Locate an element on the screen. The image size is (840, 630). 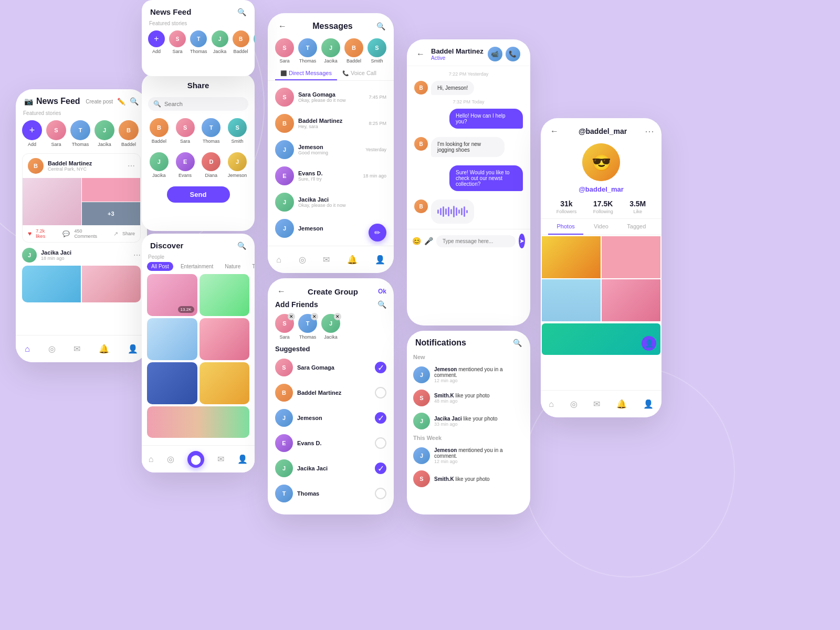
notif-week-jemeson: J Jemeson mentioned you in a comment. 12… is located at coordinates (468, 456).